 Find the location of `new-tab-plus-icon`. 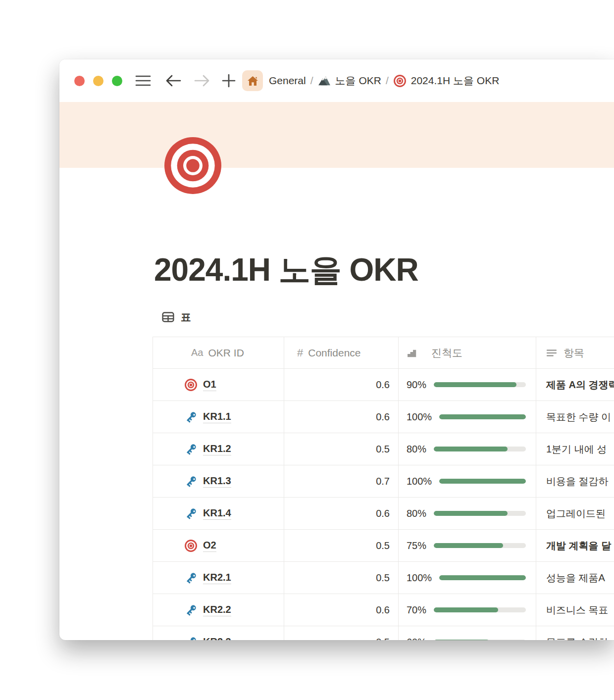

new-tab-plus-icon is located at coordinates (229, 81).